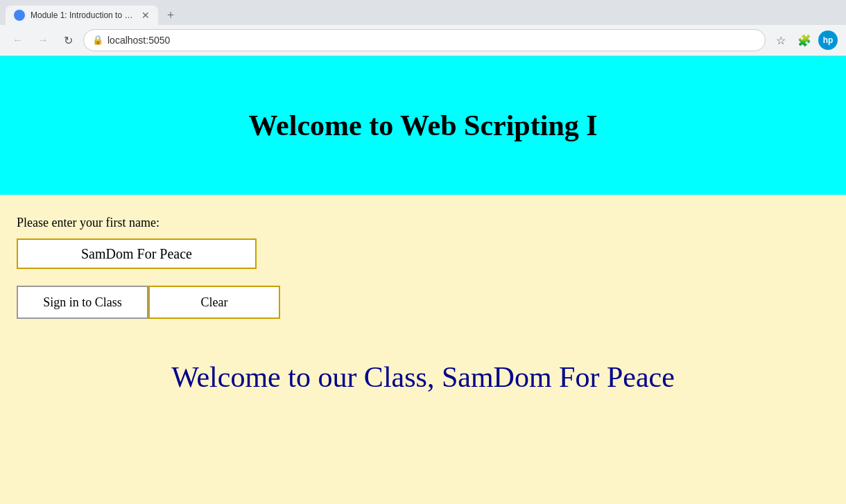 Image resolution: width=846 pixels, height=504 pixels. I want to click on forward-button: →, so click(43, 40).